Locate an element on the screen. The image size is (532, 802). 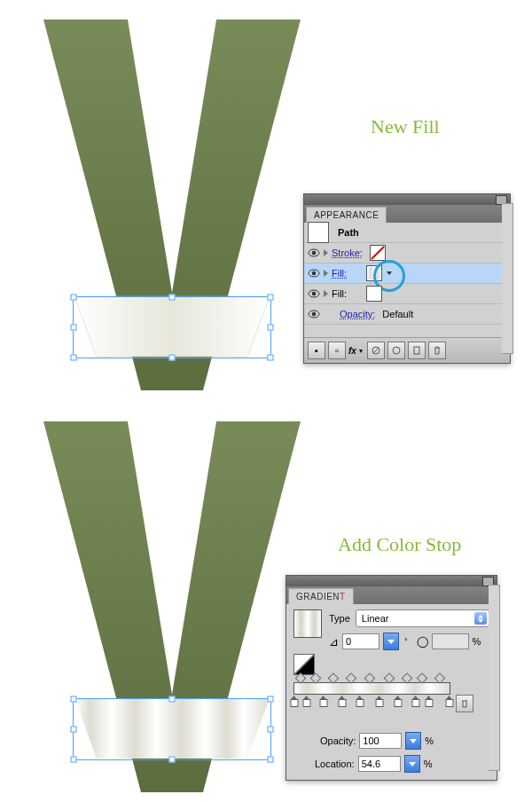
type-select: Linear is located at coordinates (422, 618).